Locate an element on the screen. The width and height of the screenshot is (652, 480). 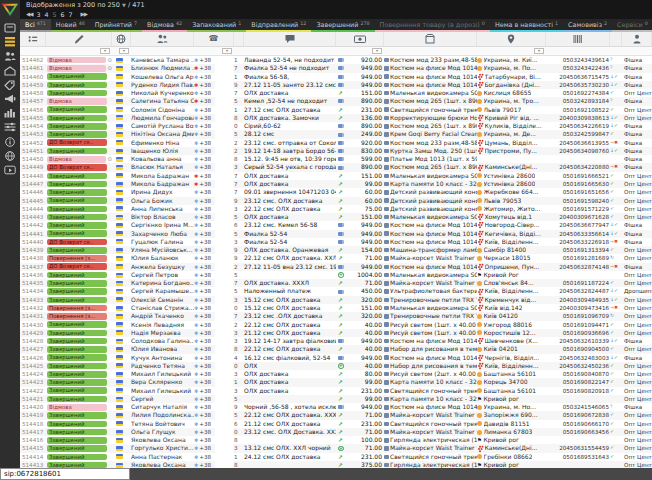
table-row: 514430ЗавершенийКсенія Левадняя❄+38222.1… is located at coordinates (336, 325).